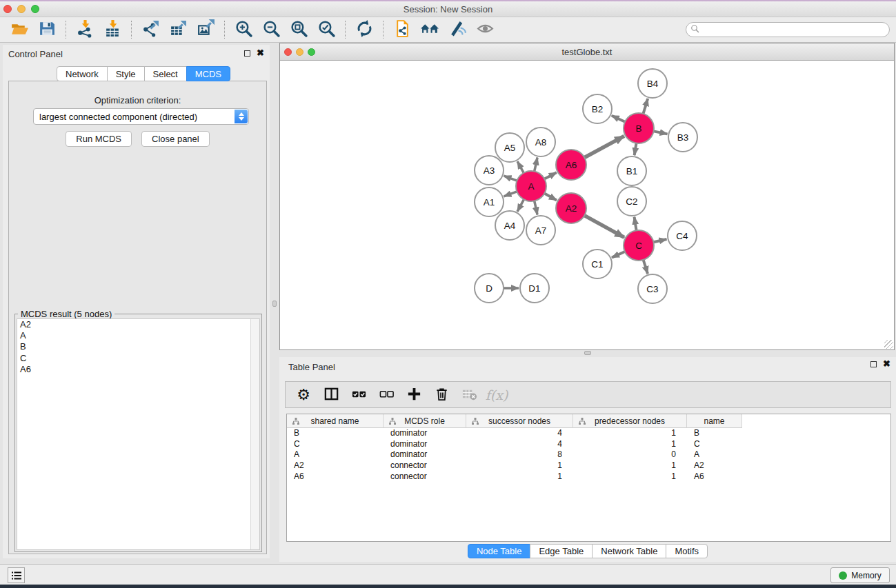  Describe the element at coordinates (457, 30) in the screenshot. I see `graphics-details-button` at that location.